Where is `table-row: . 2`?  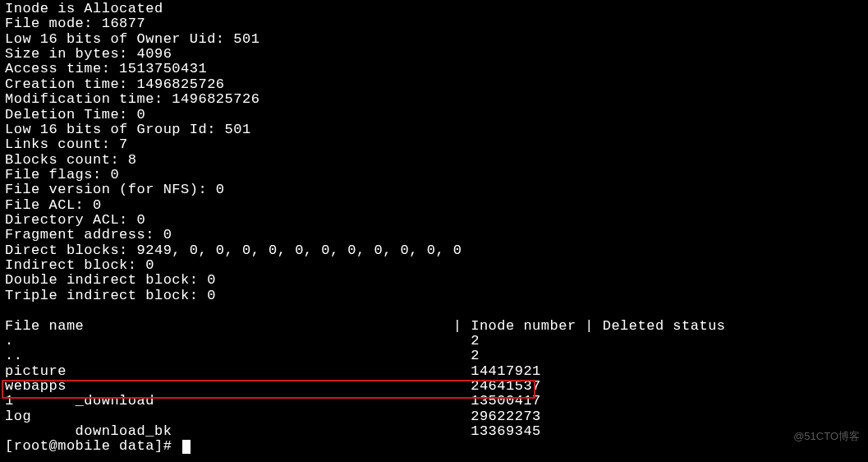 table-row: . 2 is located at coordinates (434, 341).